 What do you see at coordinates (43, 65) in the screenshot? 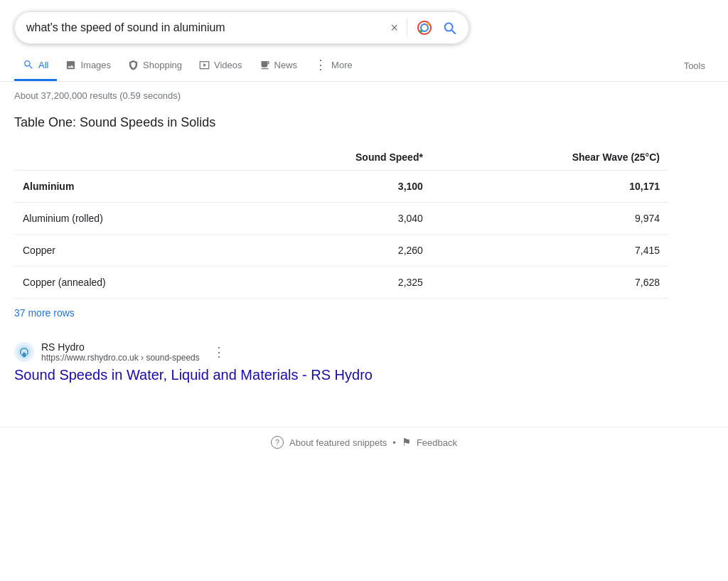
I see `tab-all-label: All` at bounding box center [43, 65].